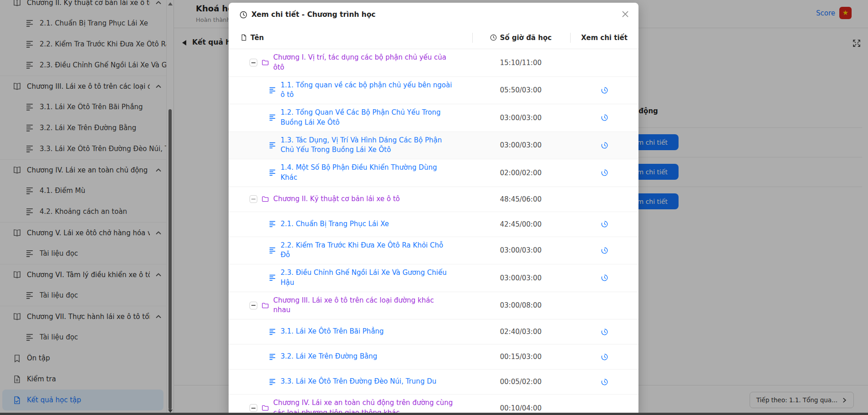 Image resolution: width=868 pixels, height=415 pixels. Describe the element at coordinates (521, 38) in the screenshot. I see `column-header-hours: Số giờ đã học` at that location.